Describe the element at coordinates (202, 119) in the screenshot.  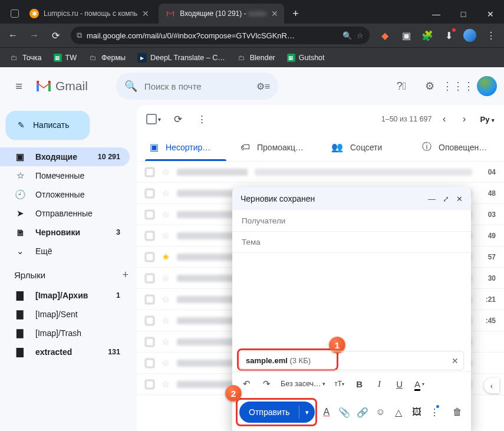
I see `more-actions-button: ⋮` at that location.